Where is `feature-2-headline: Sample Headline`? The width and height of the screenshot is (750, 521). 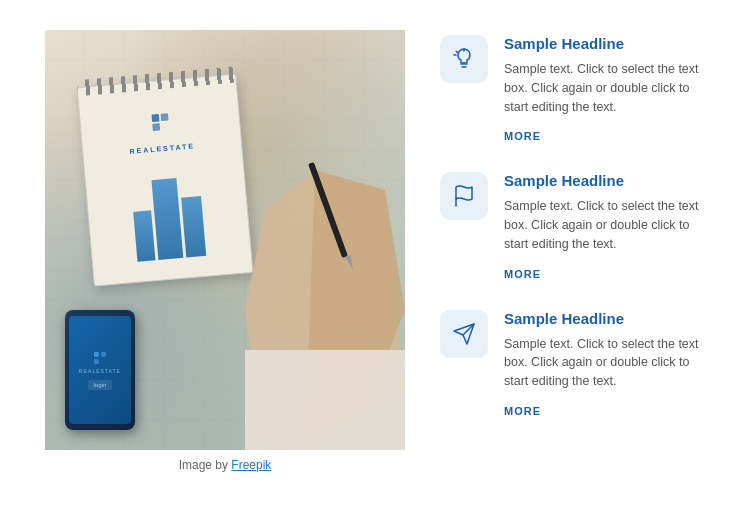
feature-2-headline: Sample Headline is located at coordinates (607, 180).